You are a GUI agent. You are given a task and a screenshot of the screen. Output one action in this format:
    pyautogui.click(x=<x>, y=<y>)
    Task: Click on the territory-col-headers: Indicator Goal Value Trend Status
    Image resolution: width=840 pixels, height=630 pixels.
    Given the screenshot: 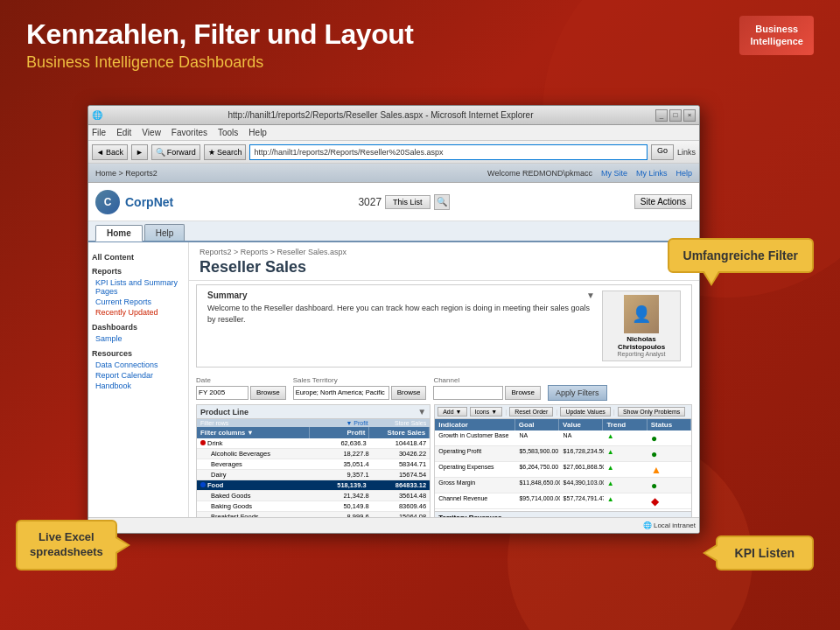 What is the action you would take?
    pyautogui.click(x=564, y=425)
    